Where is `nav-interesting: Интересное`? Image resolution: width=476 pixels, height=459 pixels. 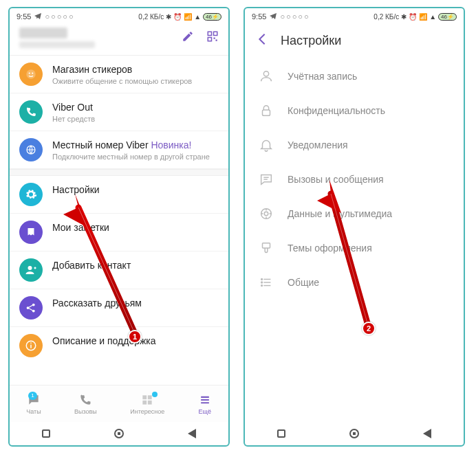 nav-interesting: Интересное is located at coordinates (147, 404).